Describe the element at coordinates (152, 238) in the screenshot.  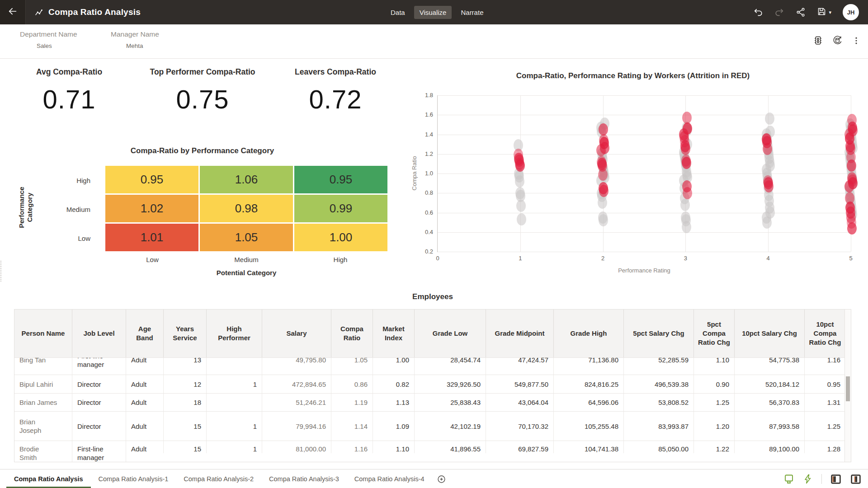
I see `heatmap-cell-low-low: 1.01` at that location.